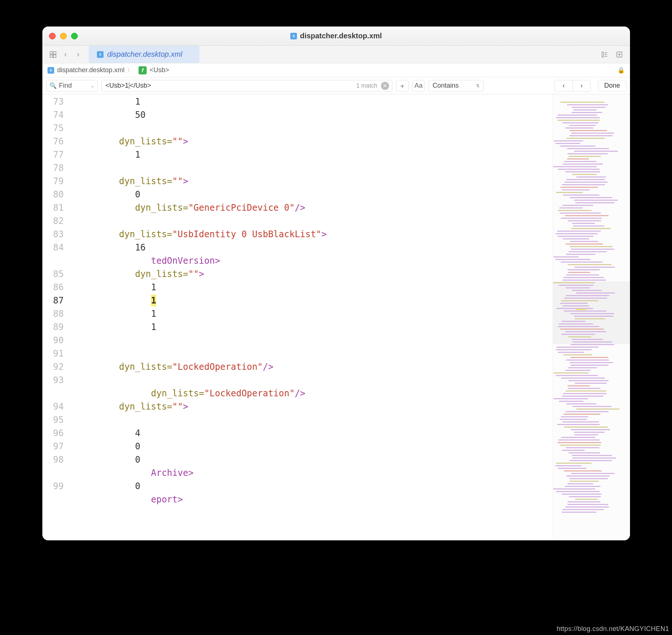 This screenshot has width=672, height=635. Describe the element at coordinates (336, 70) in the screenshot. I see `breadcrumb-bar: x dispatcher.desktop.xml 〉 f <Usb> 🔒` at that location.